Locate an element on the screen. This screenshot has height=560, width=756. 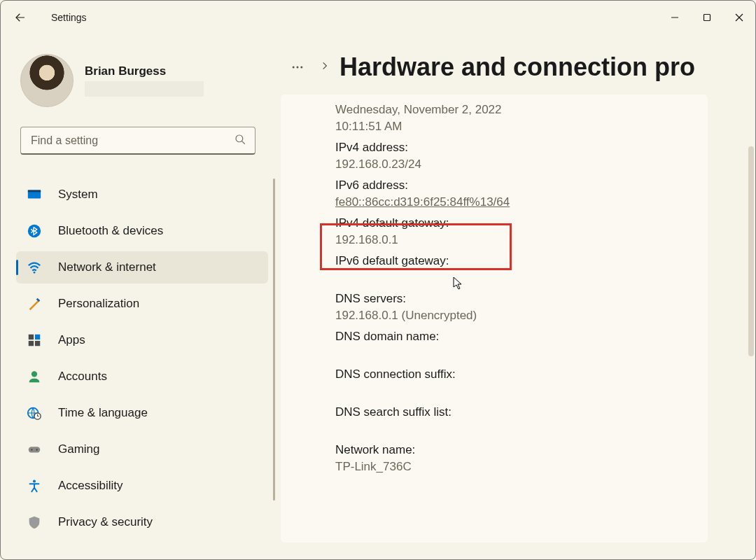
sidebar-item-time: Time & language is located at coordinates (142, 413).